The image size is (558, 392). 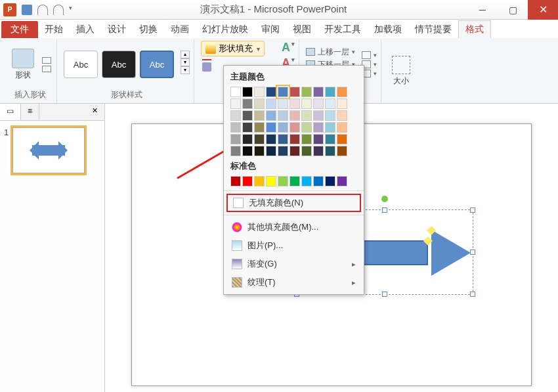 I want to click on shape-fill-button: 形状填充, so click(x=232, y=49).